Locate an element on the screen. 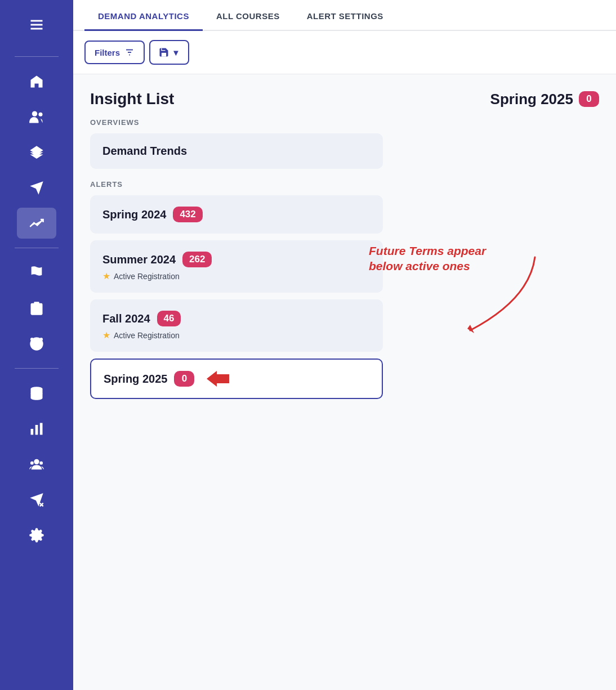 Image resolution: width=616 pixels, height=690 pixels. save-dropdown-arrow: ▼ is located at coordinates (176, 53).